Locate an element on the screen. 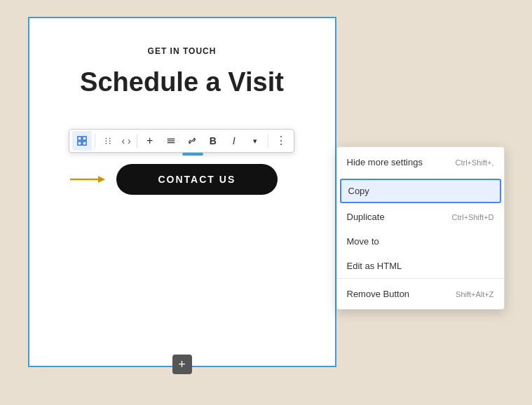  drag-handle-button is located at coordinates (108, 141).